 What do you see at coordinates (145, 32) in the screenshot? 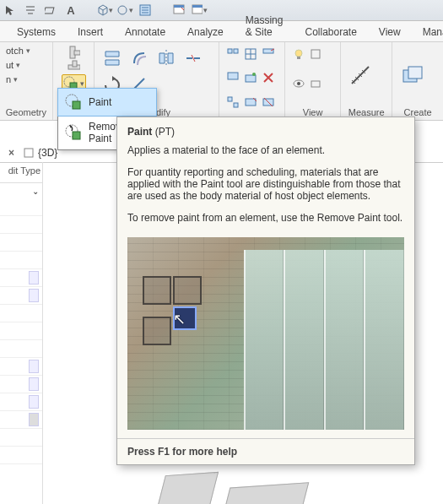
I see `tab-annotate: Annotate` at bounding box center [145, 32].